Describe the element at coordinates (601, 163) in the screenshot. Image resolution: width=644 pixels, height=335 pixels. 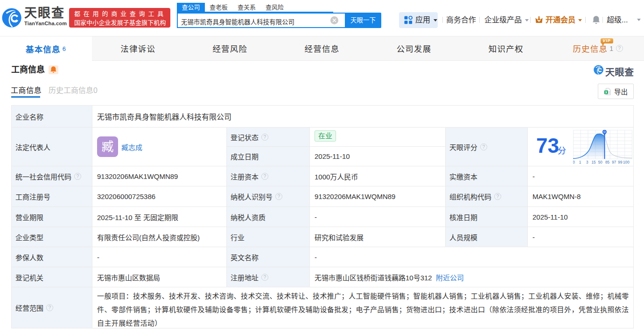
I see `svg-text: 50` at that location.